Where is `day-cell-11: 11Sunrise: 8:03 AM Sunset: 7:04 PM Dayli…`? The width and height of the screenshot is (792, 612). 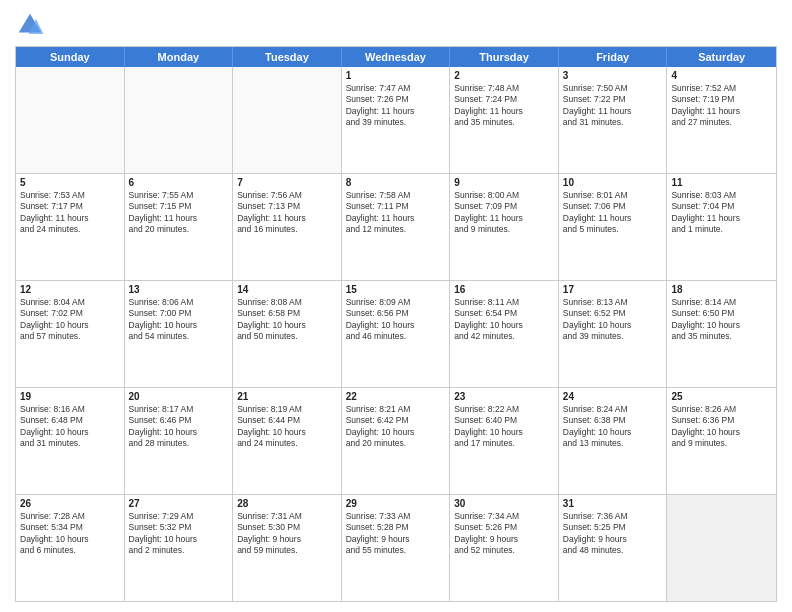
day-cell-11: 11Sunrise: 8:03 AM Sunset: 7:04 PM Dayli… is located at coordinates (722, 227).